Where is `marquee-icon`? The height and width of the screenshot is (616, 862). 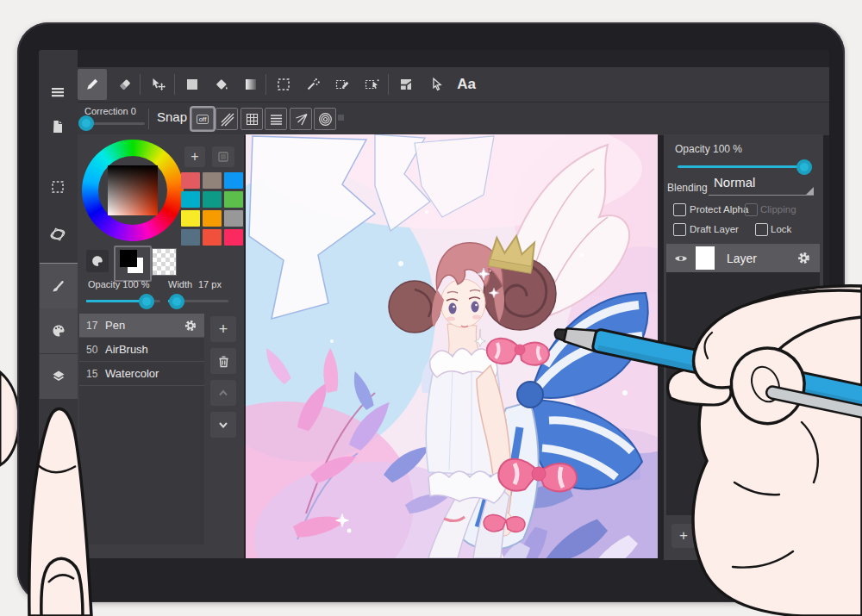
marquee-icon is located at coordinates (58, 187).